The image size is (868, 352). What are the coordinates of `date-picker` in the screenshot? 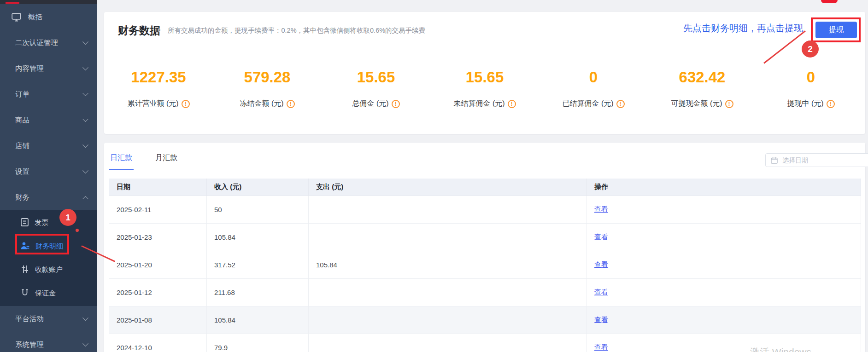 It's located at (816, 160).